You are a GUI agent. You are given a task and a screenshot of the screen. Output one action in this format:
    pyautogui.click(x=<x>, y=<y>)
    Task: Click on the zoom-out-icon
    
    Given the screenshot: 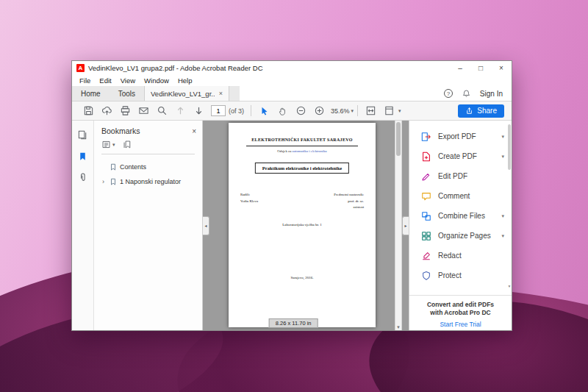 What is the action you would take?
    pyautogui.click(x=301, y=110)
    